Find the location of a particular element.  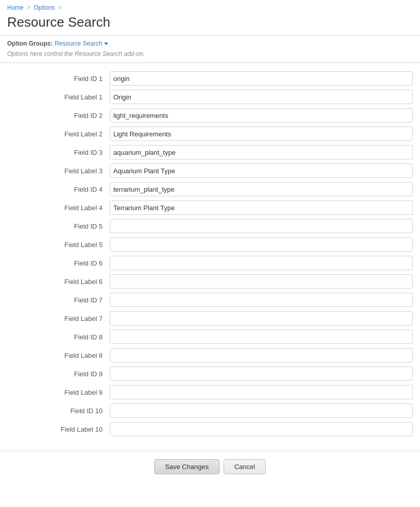

field-id-row-5: Field ID 5 is located at coordinates (210, 226).